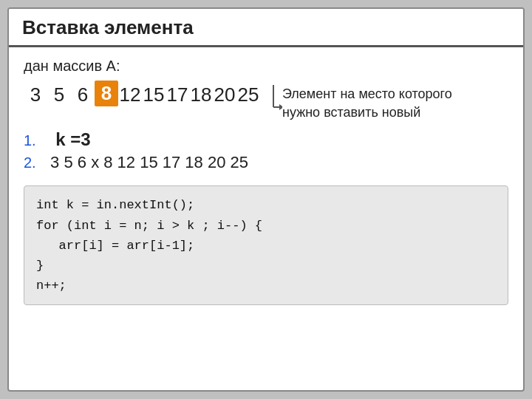 The image size is (532, 399). I want to click on arr-1: 5, so click(59, 95).